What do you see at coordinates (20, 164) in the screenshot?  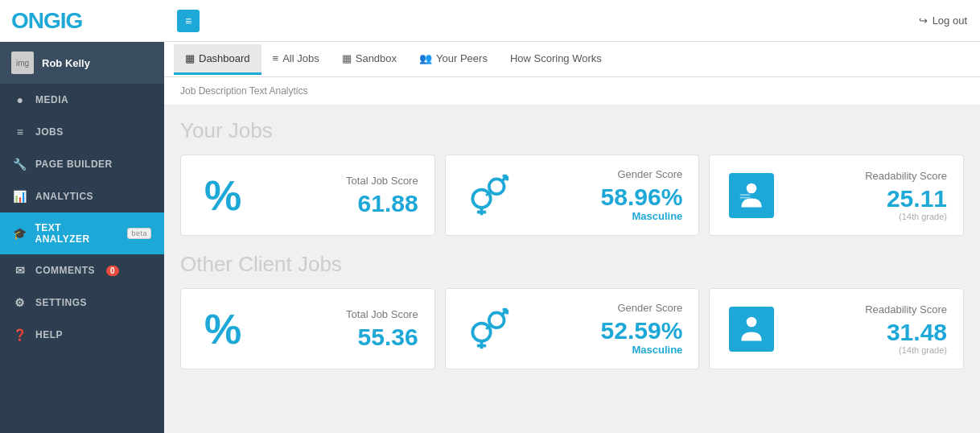 I see `wrench-icon: 🔧` at bounding box center [20, 164].